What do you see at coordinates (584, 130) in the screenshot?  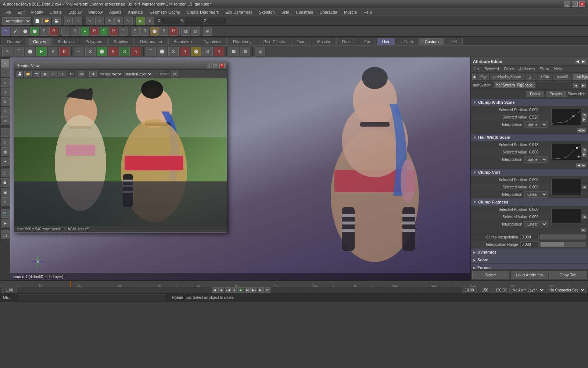 I see `cws-arr2: ▶` at bounding box center [584, 130].